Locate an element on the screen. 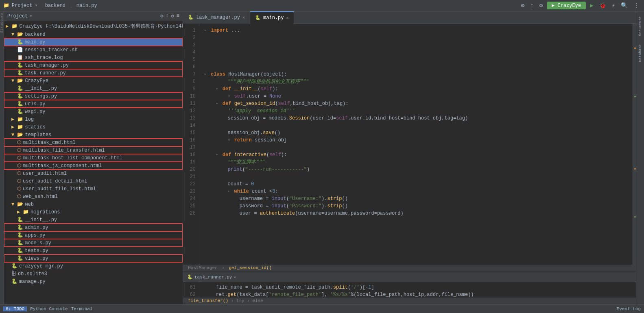  file-label-main.py: main.py is located at coordinates (35, 42).